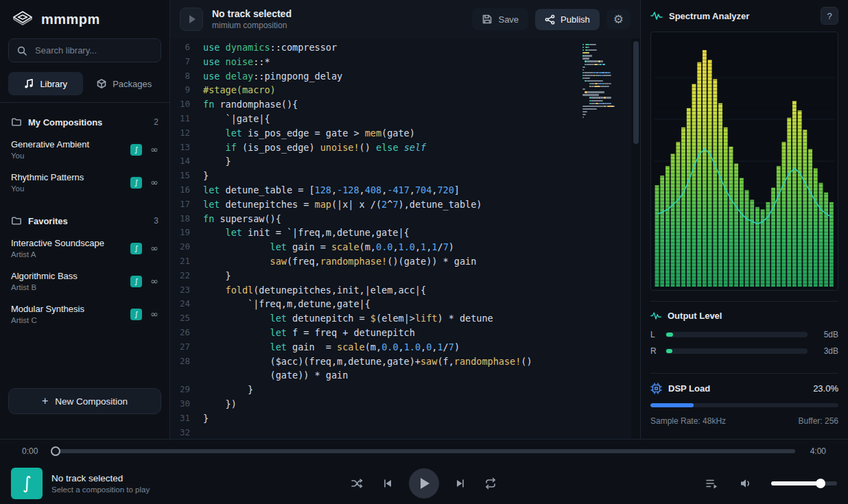  What do you see at coordinates (744, 335) in the screenshot?
I see `meter-left: L 5dB` at bounding box center [744, 335].